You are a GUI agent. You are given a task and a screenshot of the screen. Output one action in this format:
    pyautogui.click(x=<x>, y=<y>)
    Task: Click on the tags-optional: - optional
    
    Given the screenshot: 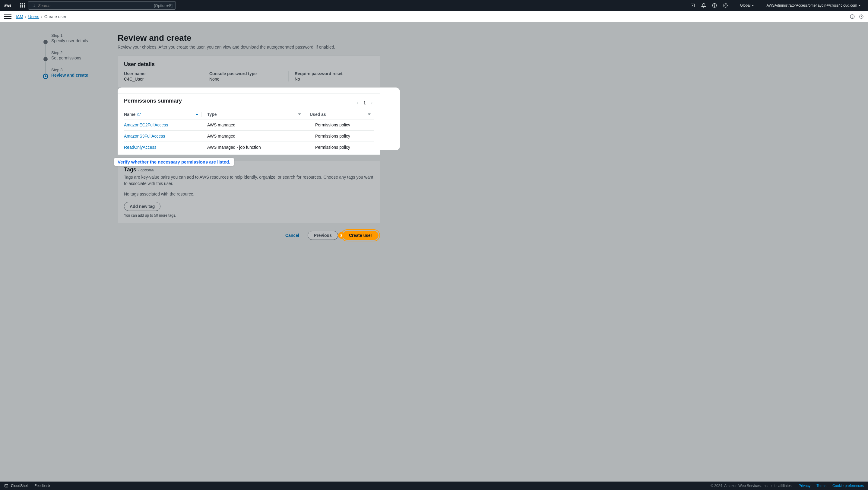 What is the action you would take?
    pyautogui.click(x=146, y=170)
    